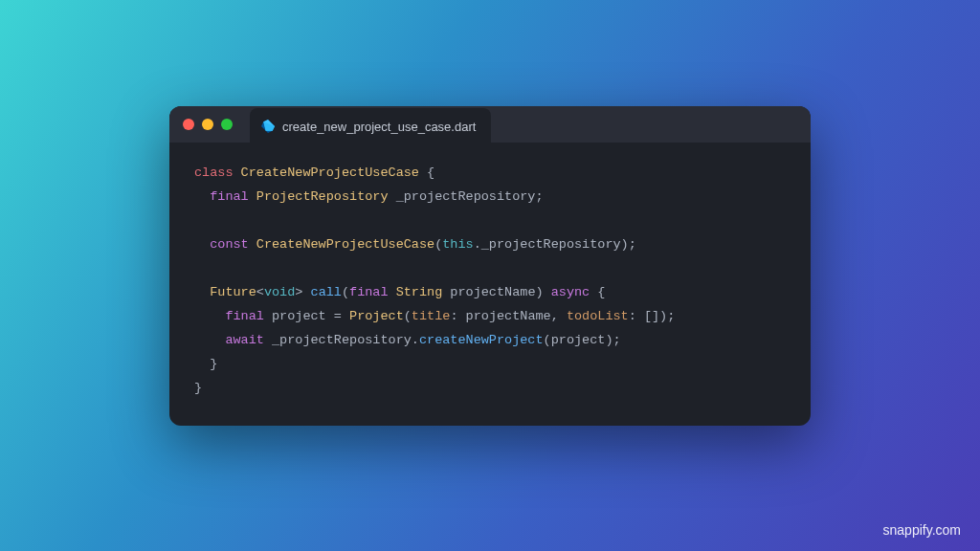 The height and width of the screenshot is (551, 980). Describe the element at coordinates (208, 124) in the screenshot. I see `traffic-lights` at that location.